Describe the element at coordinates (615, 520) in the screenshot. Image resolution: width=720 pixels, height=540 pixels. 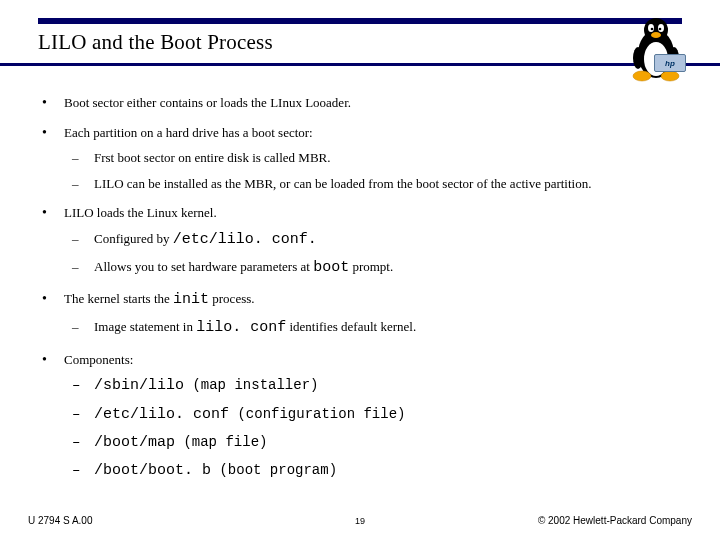
I see `footer-copyright: © 2002 Hewlett-Packard Company` at that location.